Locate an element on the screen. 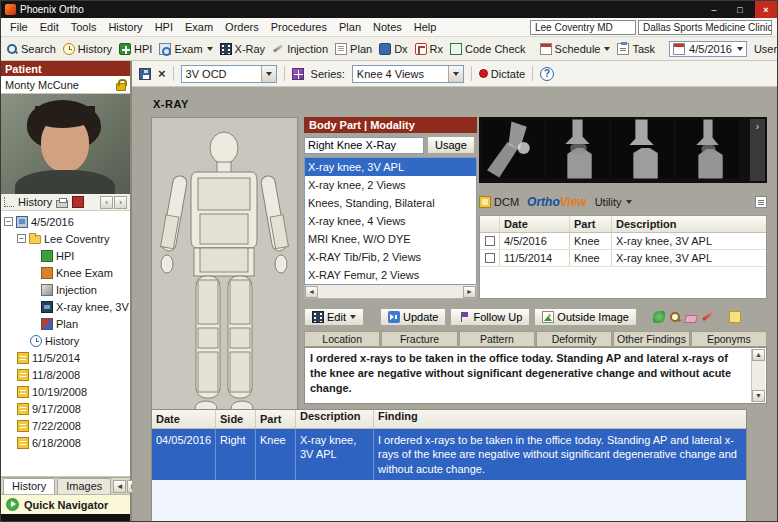 This screenshot has width=778, height=522. menu-edit: Edit is located at coordinates (50, 27).